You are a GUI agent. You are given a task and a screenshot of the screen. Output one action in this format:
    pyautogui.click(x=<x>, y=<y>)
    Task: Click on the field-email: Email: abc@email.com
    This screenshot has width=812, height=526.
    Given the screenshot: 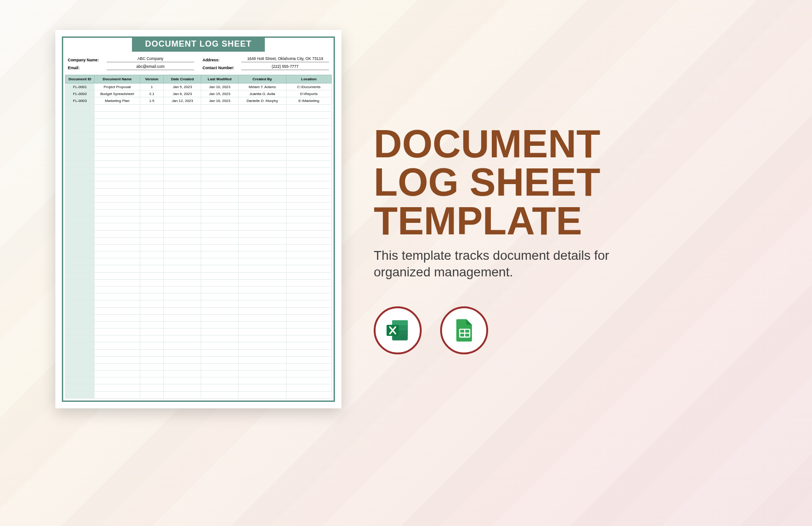 What is the action you would take?
    pyautogui.click(x=131, y=67)
    